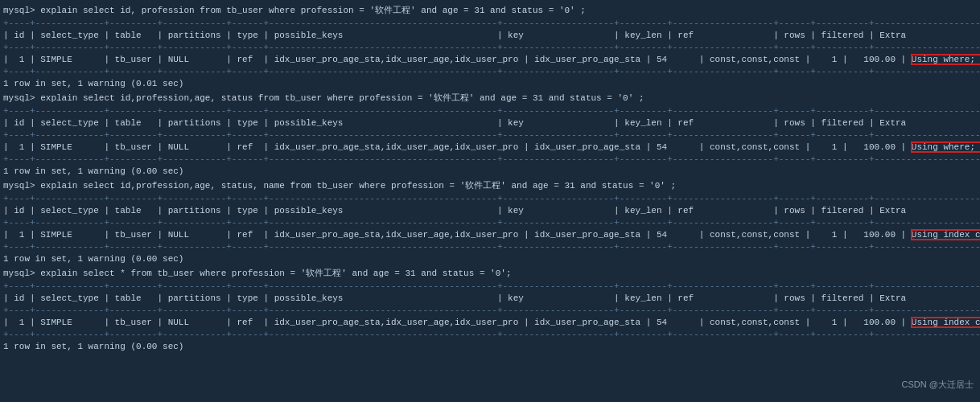  Describe the element at coordinates (490, 124) in the screenshot. I see `header-row-2: | id | select_type | table | partitions …` at that location.